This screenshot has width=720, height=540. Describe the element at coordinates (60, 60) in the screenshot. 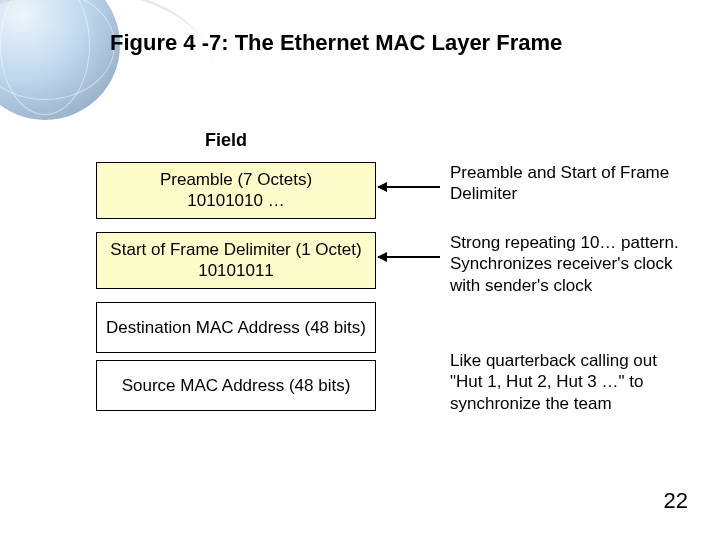

I see `globe-icon` at that location.